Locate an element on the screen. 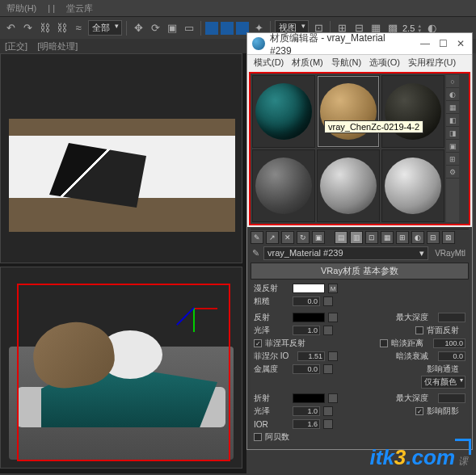 This screenshot has height=475, width=476. spinner-rgloss: 1.0 is located at coordinates (306, 411).